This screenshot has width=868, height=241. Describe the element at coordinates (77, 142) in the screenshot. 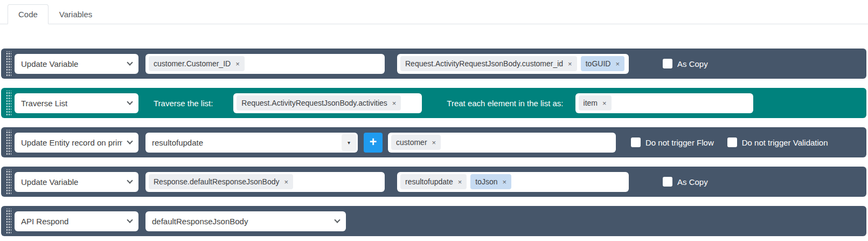

I see `action-select: Update Entity record on prima` at that location.